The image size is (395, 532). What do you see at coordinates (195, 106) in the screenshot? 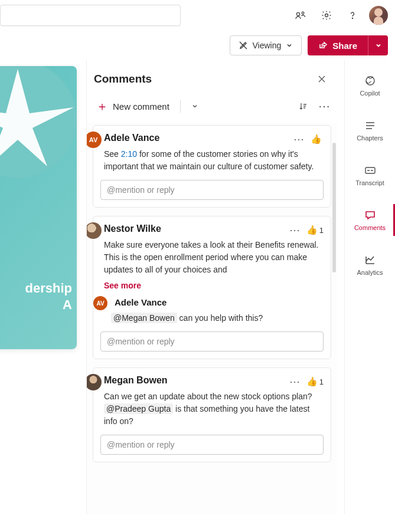
I see `new-comment-dropdown` at bounding box center [195, 106].